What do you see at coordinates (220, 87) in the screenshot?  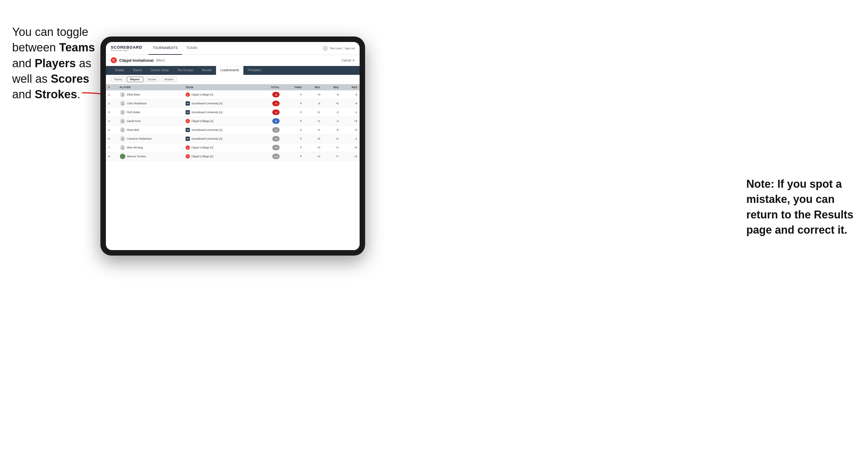 I see `col-team: TEAM` at bounding box center [220, 87].